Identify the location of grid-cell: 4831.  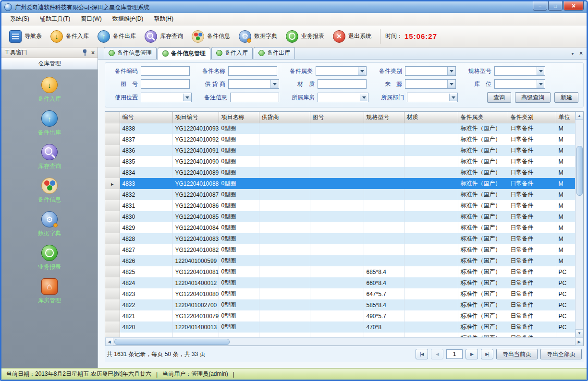
(146, 205).